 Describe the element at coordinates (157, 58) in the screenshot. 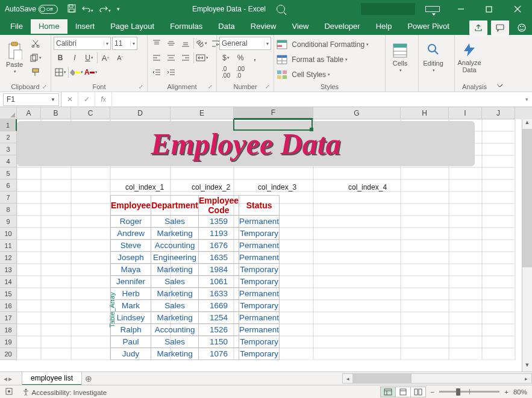

I see `align-left-button` at that location.